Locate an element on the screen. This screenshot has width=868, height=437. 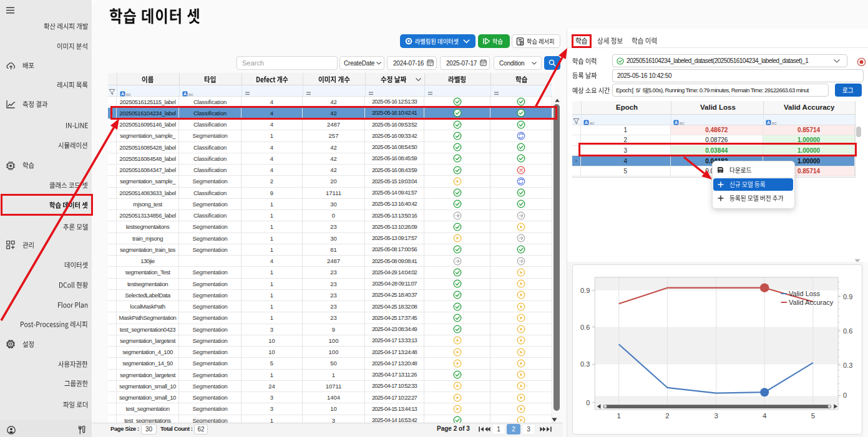
svg-text: Valid Loss is located at coordinates (804, 294).